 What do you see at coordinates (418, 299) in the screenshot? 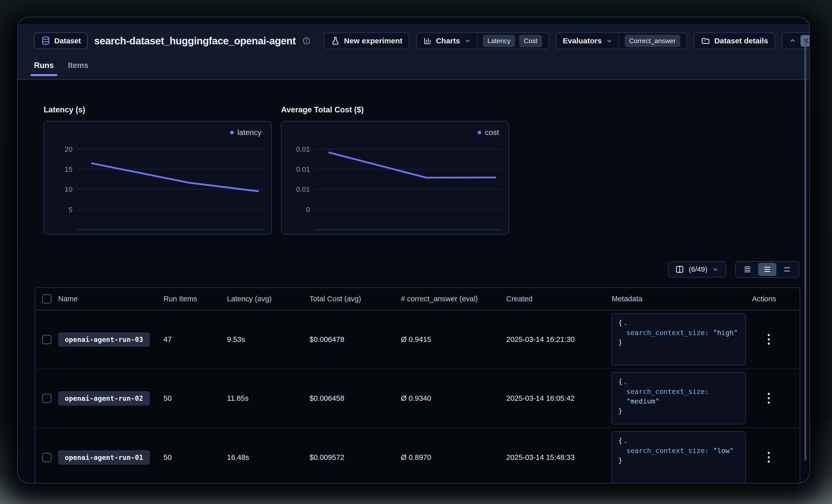
I see `table-header-row: Name Run Items Latency (avg) Total Cost …` at bounding box center [418, 299].